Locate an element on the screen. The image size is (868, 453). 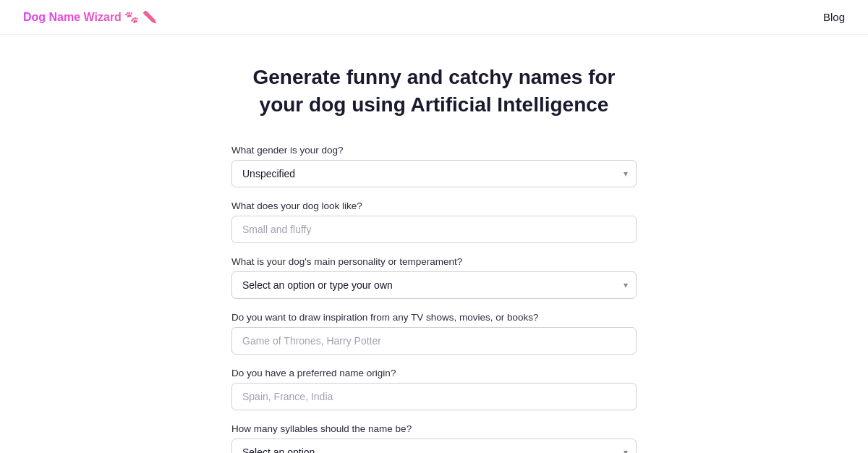
header: Dog Name Wizard 🐾 ✏️ Blog is located at coordinates (434, 17).